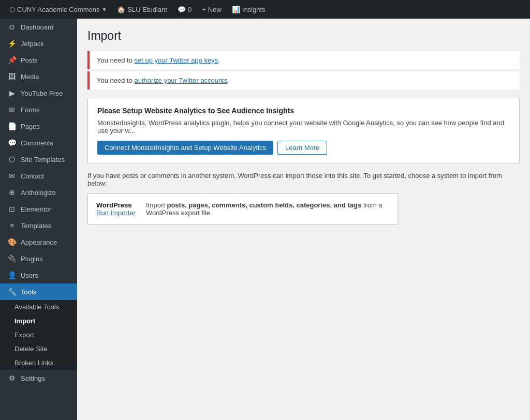 The height and width of the screenshot is (420, 530). Describe the element at coordinates (243, 209) in the screenshot. I see `table-row: WordPress Run Importer Import posts, pag…` at that location.